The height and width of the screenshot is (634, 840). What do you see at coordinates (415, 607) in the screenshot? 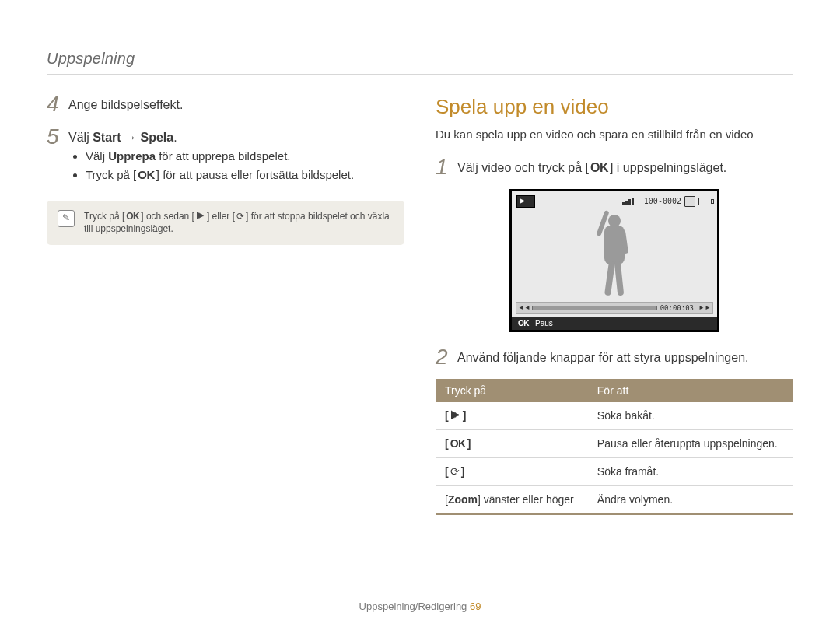
I see `footer-text: Uppspelning/Redigering` at bounding box center [415, 607].